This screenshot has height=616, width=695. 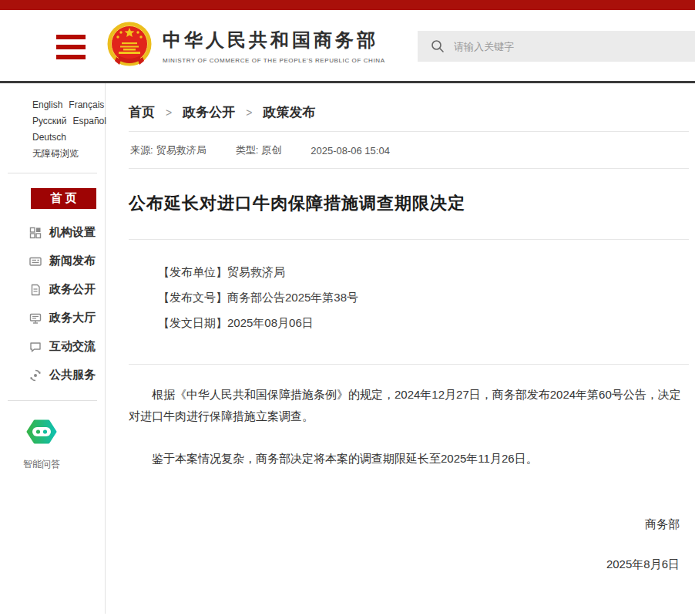 I want to click on home-button: 首 页, so click(x=63, y=199).